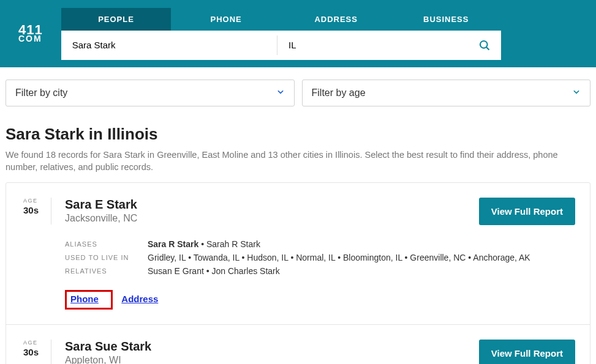 The height and width of the screenshot is (364, 596). I want to click on search-state-input, so click(372, 45).